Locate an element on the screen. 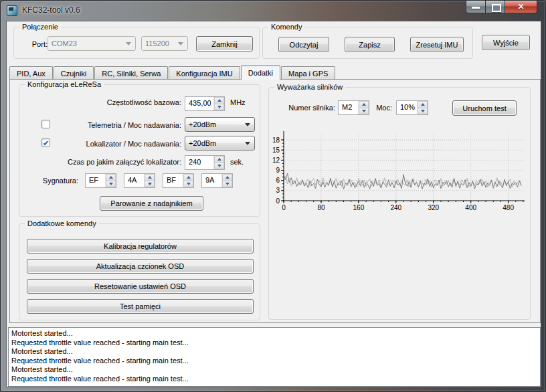 The image size is (546, 392). port-combobox: COM23 is located at coordinates (92, 43).